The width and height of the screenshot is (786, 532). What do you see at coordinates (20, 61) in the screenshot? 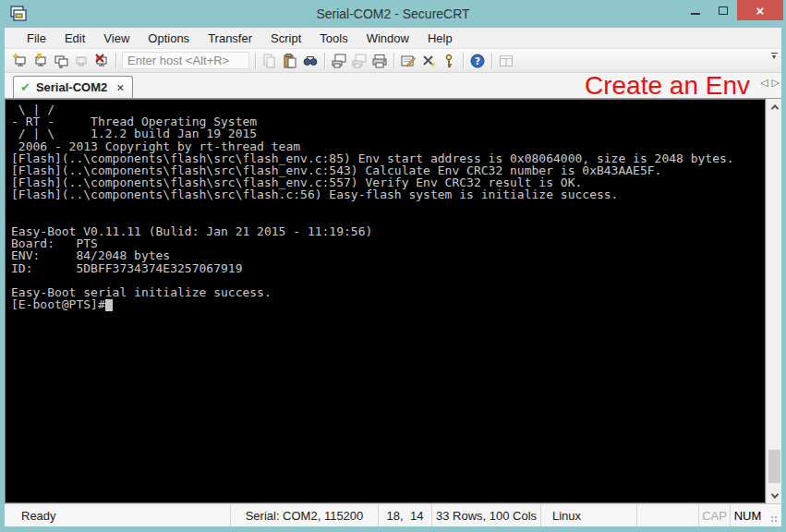
I see `quick-connect-button` at bounding box center [20, 61].